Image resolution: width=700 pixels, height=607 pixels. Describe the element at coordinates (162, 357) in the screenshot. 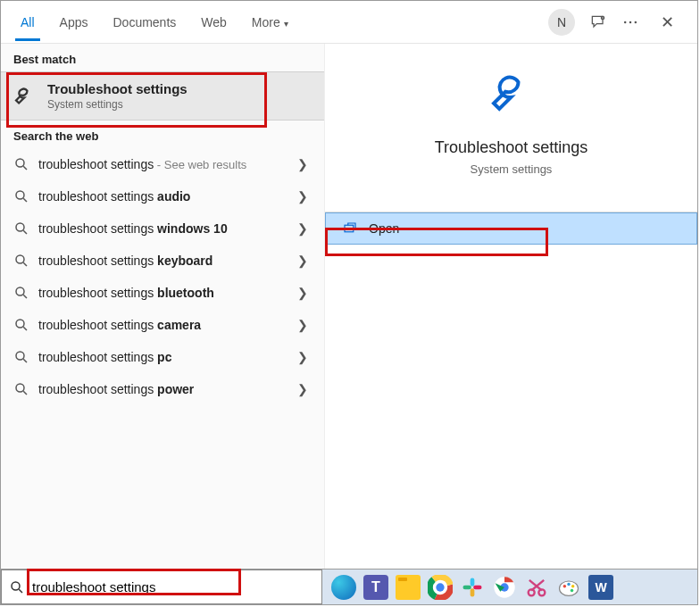

I see `web-result-item: troubleshoot settings pc❯` at that location.